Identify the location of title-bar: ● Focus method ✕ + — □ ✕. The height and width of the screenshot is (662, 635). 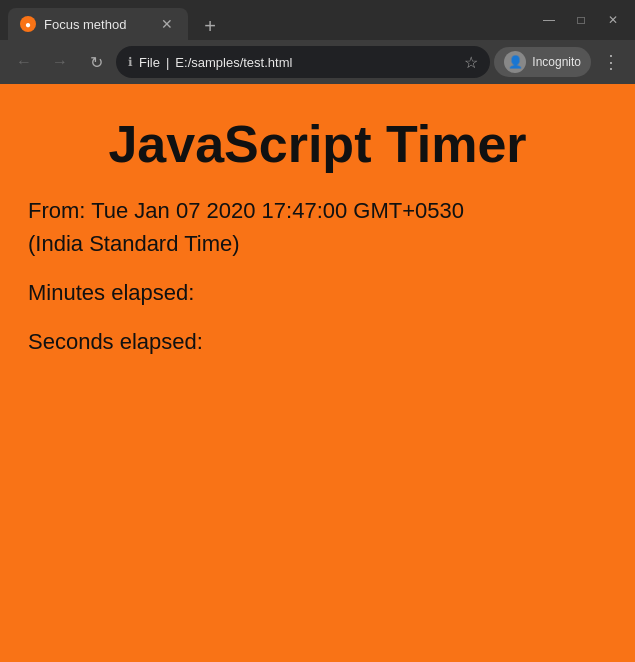
(318, 20).